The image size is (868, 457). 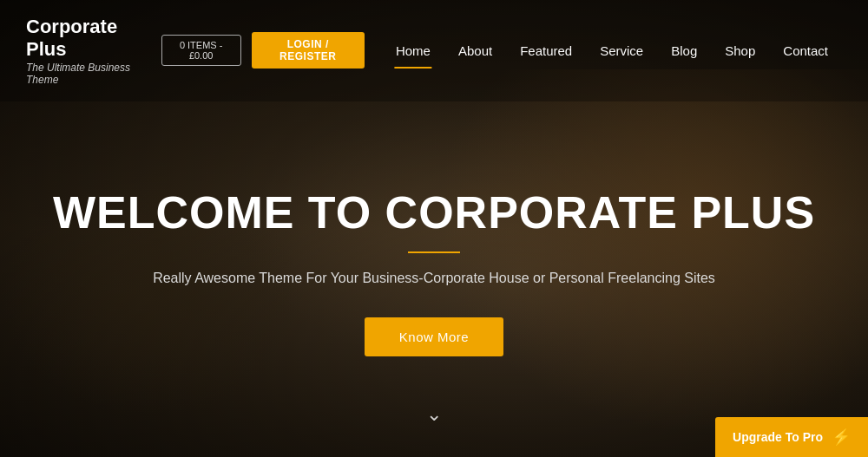 What do you see at coordinates (806, 50) in the screenshot?
I see `nav-item-contact: Contact` at bounding box center [806, 50].